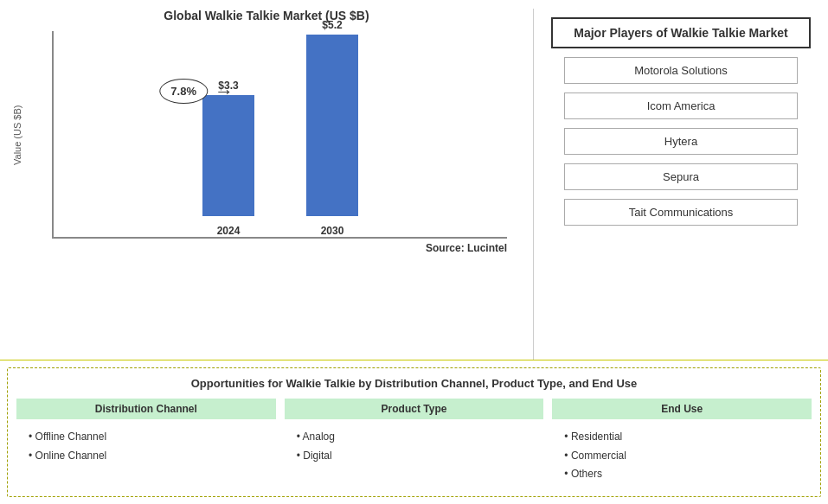 The height and width of the screenshot is (504, 828). Describe the element at coordinates (17, 135) in the screenshot. I see `y-axis-label: Value (US $B)` at that location.